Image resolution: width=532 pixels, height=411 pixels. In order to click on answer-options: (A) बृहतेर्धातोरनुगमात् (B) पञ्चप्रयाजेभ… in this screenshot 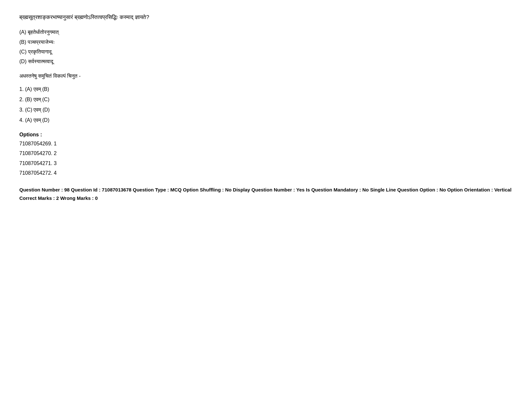, I will do `click(266, 47)`.